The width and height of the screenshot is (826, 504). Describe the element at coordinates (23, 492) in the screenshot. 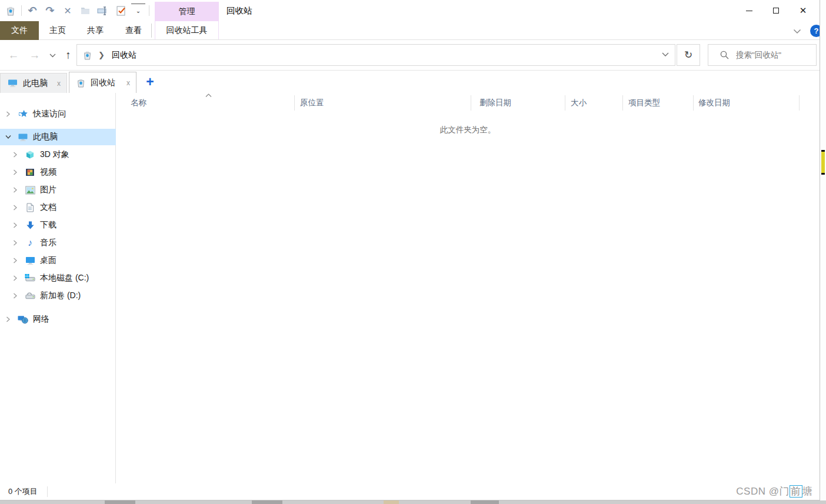

I see `item-count: 0 个项目` at that location.